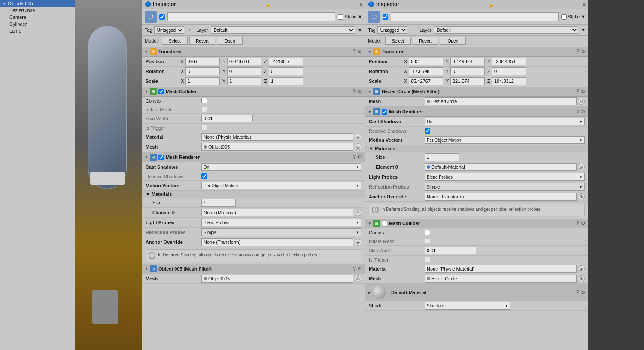 Image resolution: width=644 pixels, height=350 pixels. What do you see at coordinates (505, 177) in the screenshot?
I see `light-probes-dropdown-2: Blend Probes ▼` at bounding box center [505, 177].